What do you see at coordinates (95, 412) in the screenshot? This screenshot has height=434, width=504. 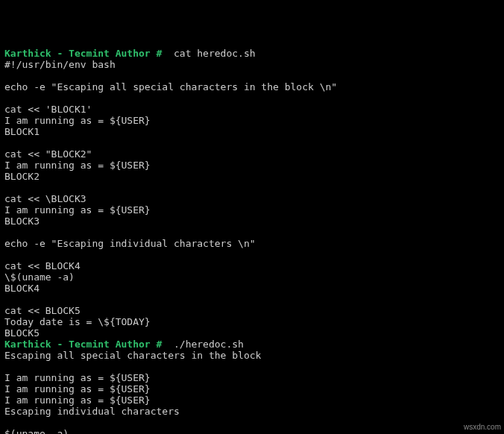 I see `output-line: Escaping individual characters` at bounding box center [95, 412].